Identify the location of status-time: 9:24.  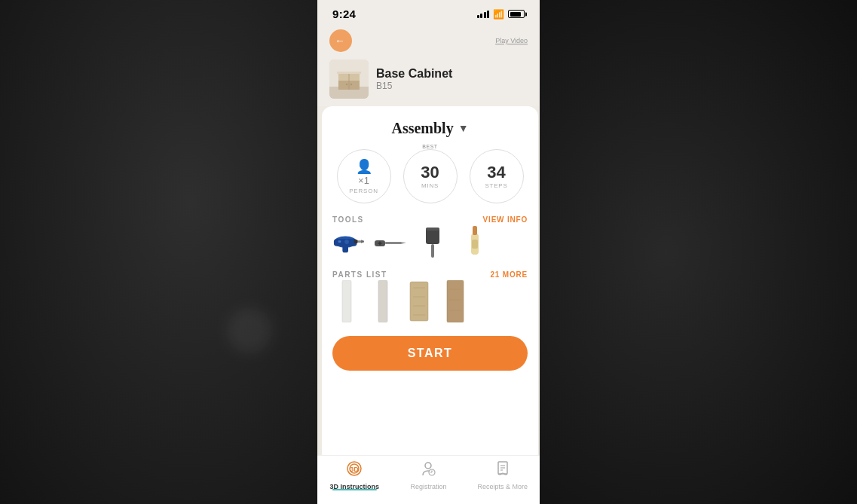
(344, 14).